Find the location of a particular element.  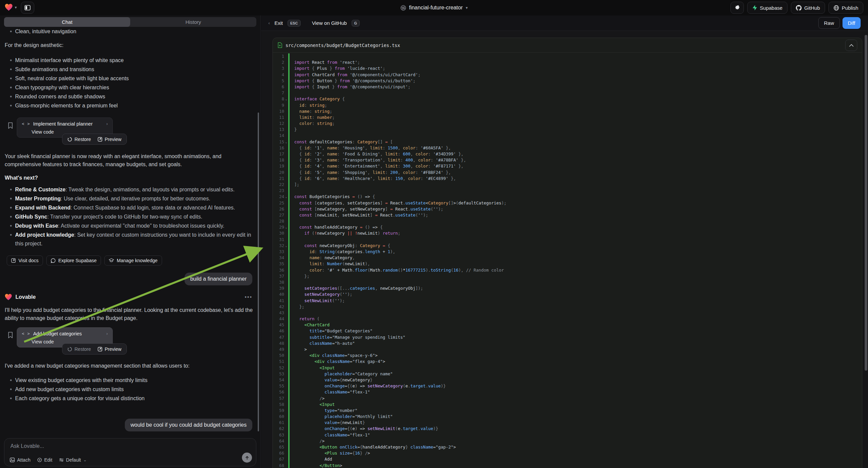

line-number: 22 is located at coordinates (278, 185).